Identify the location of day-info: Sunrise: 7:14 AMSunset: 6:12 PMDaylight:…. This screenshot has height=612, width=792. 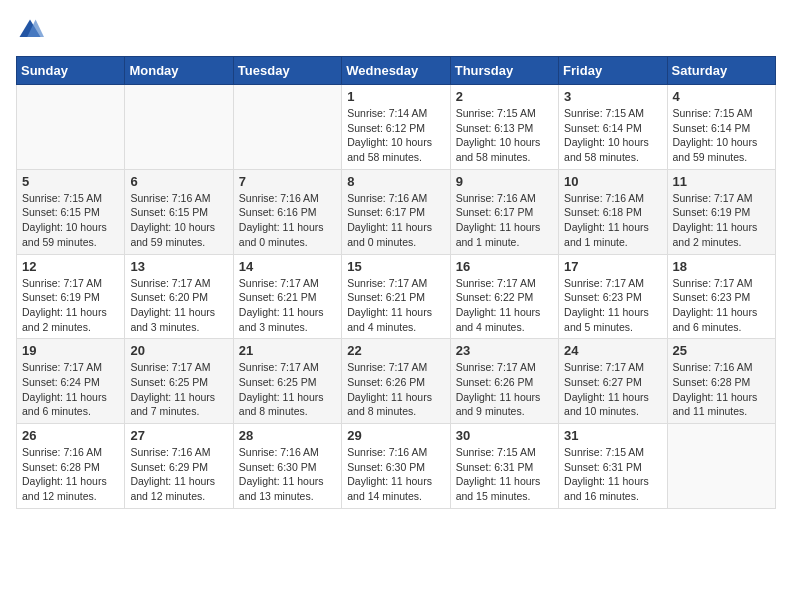
(396, 136).